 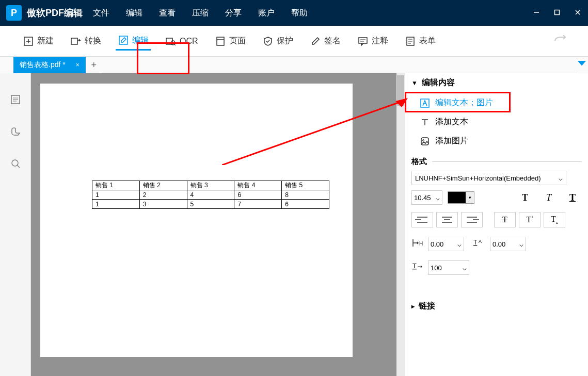 What do you see at coordinates (76, 41) in the screenshot?
I see `convert-icon` at bounding box center [76, 41].